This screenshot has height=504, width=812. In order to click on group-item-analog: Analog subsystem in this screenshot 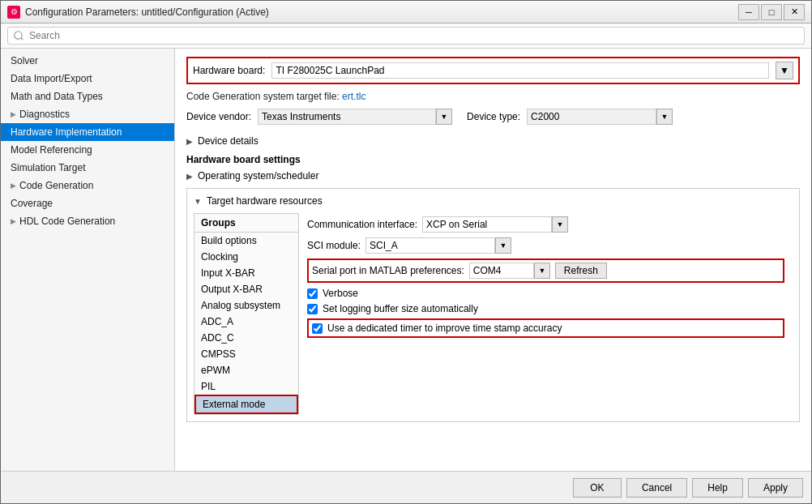, I will do `click(246, 305)`.